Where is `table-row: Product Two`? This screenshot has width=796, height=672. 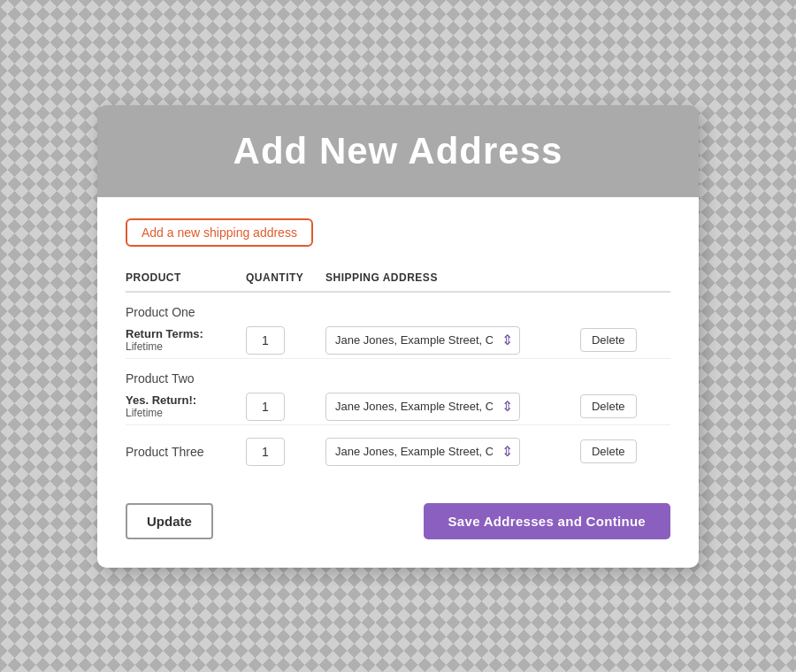
table-row: Product Two is located at coordinates (398, 373).